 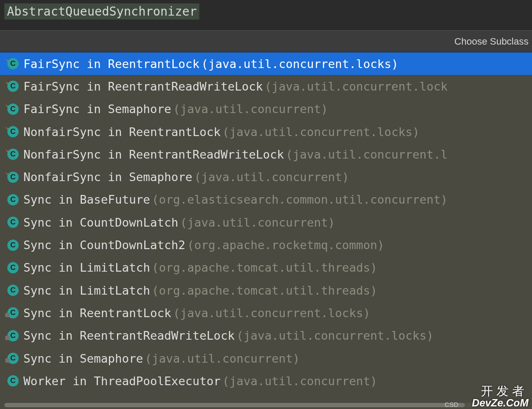 I want to click on item-package: (org.apache.rocketmq.common), so click(x=286, y=245).